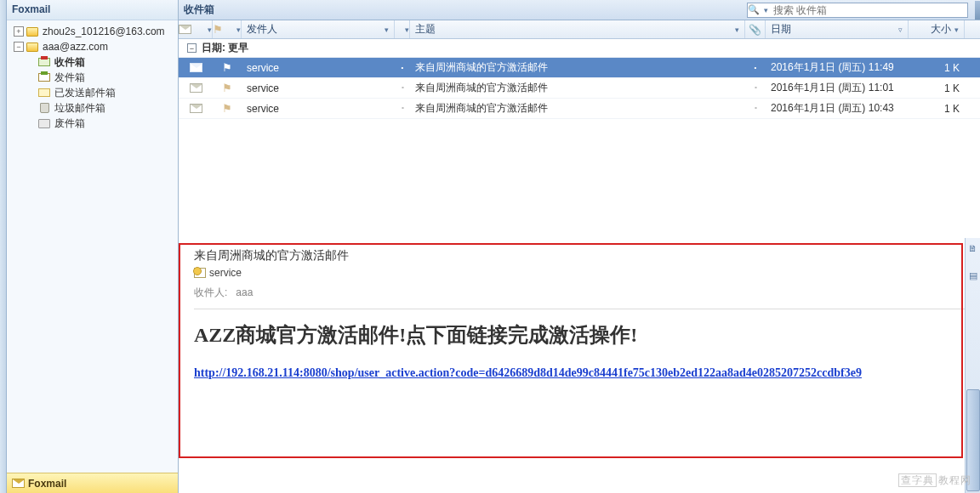 This screenshot has height=493, width=980. Describe the element at coordinates (973, 275) in the screenshot. I see `options-icon: ▤` at that location.